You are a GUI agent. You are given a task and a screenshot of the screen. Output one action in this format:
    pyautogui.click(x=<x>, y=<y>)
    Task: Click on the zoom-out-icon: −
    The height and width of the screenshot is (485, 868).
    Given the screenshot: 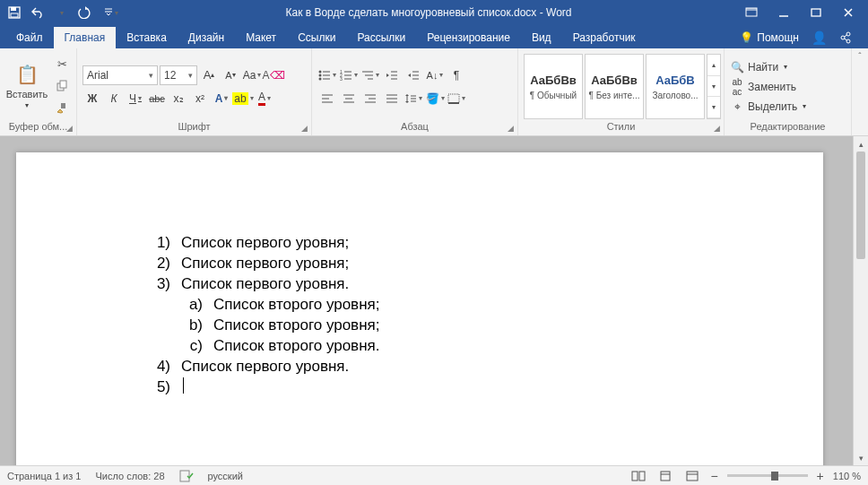 What is the action you would take?
    pyautogui.click(x=714, y=476)
    